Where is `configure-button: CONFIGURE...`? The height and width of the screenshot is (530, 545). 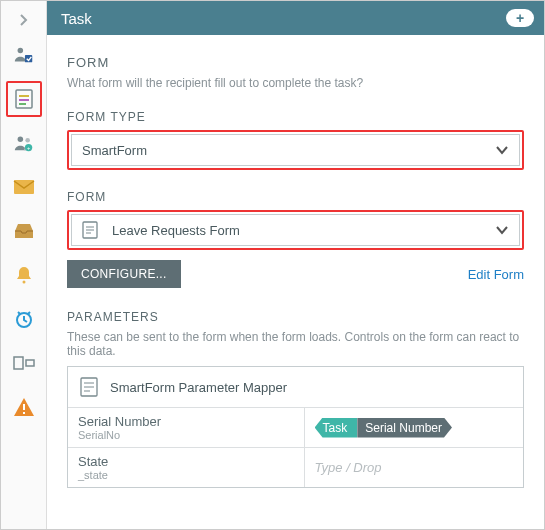 configure-button: CONFIGURE... is located at coordinates (124, 274).